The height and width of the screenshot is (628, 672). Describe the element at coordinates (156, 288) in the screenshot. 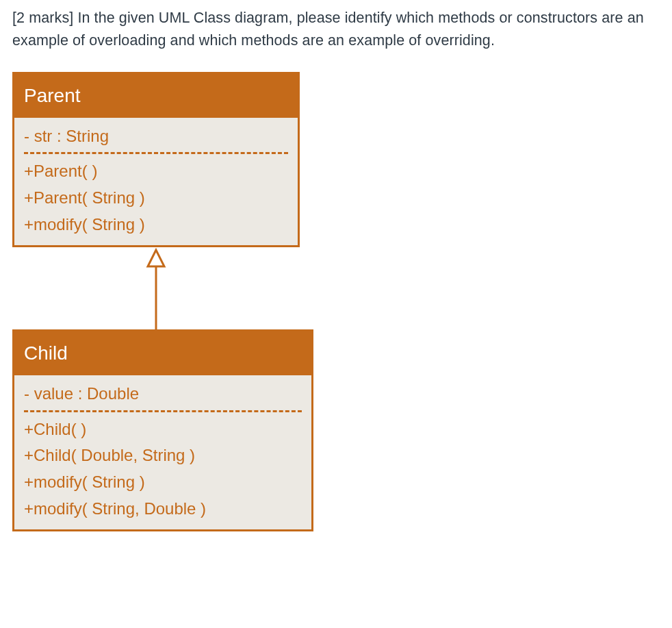

I see `generalization-arrow` at that location.